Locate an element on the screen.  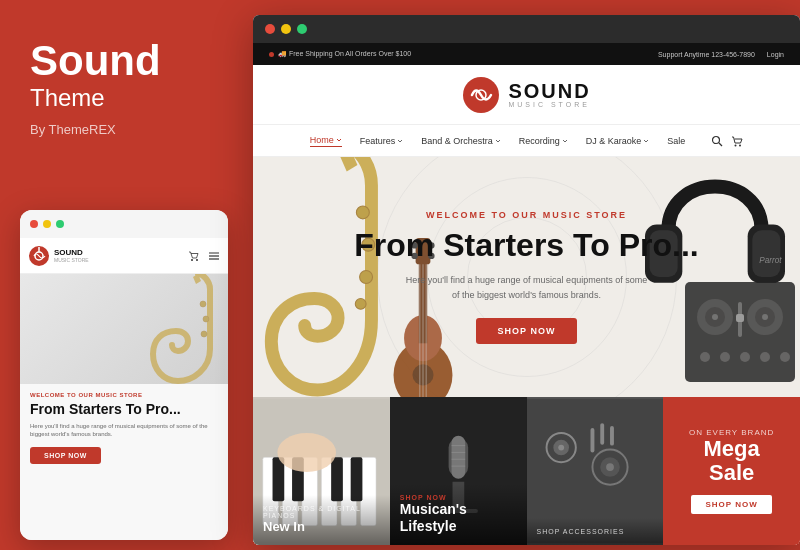
search-icon is located at coordinates (717, 141).